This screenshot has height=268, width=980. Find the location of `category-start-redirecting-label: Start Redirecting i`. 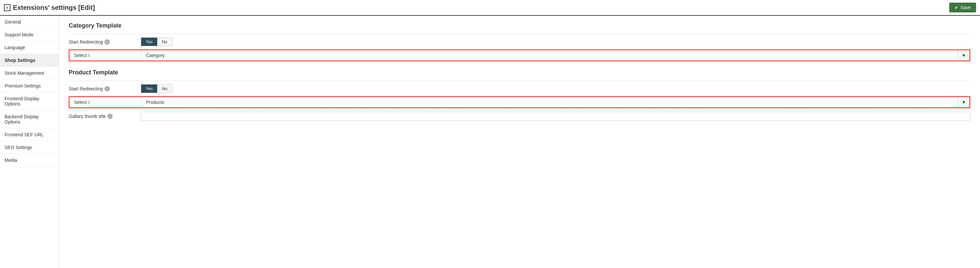

category-start-redirecting-label: Start Redirecting i is located at coordinates (105, 42).